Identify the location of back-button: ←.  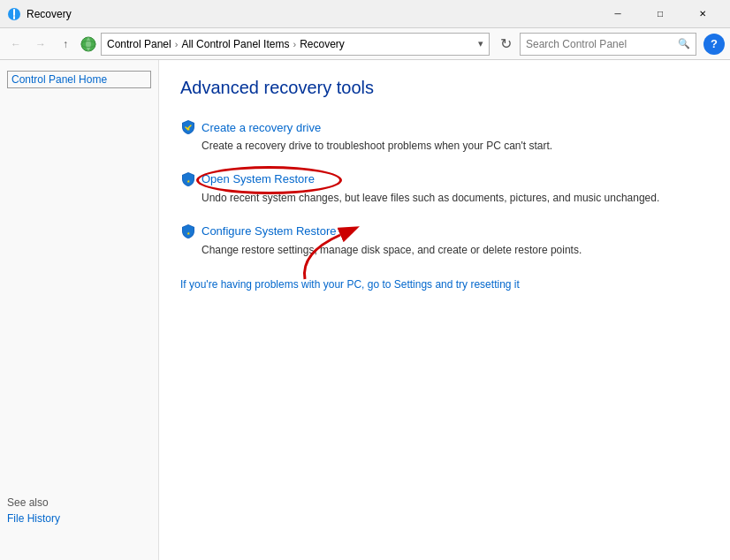
(16, 44).